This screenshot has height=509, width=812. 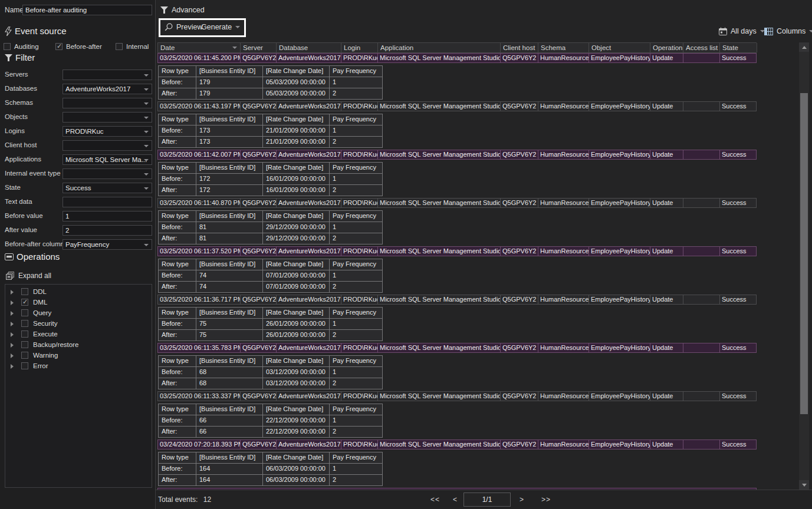 I want to click on grid-header-cell-state: State, so click(x=738, y=48).